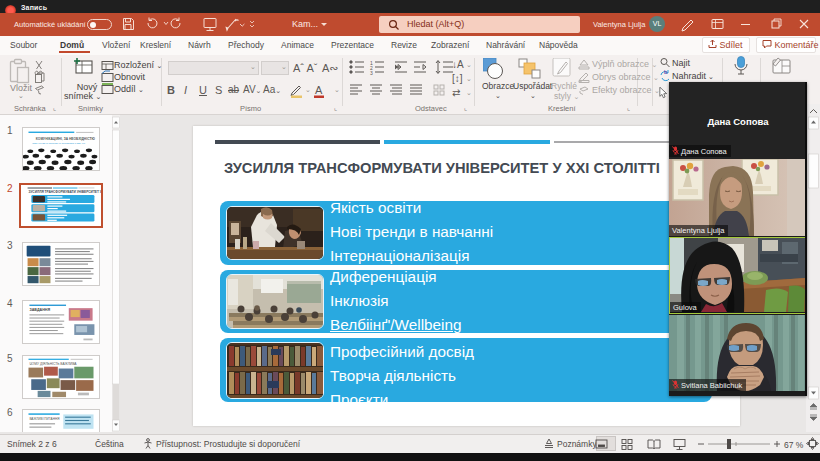  I want to click on svg-text: 3, so click(372, 73).